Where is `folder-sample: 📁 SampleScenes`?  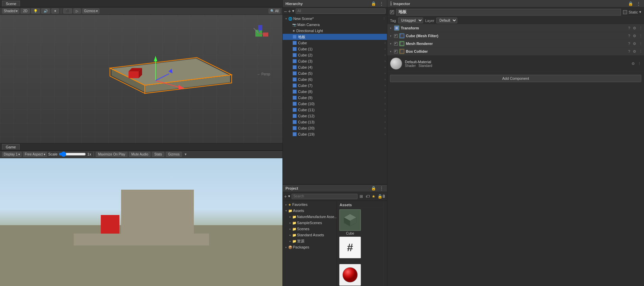 folder-sample: 📁 SampleScenes is located at coordinates (310, 223).